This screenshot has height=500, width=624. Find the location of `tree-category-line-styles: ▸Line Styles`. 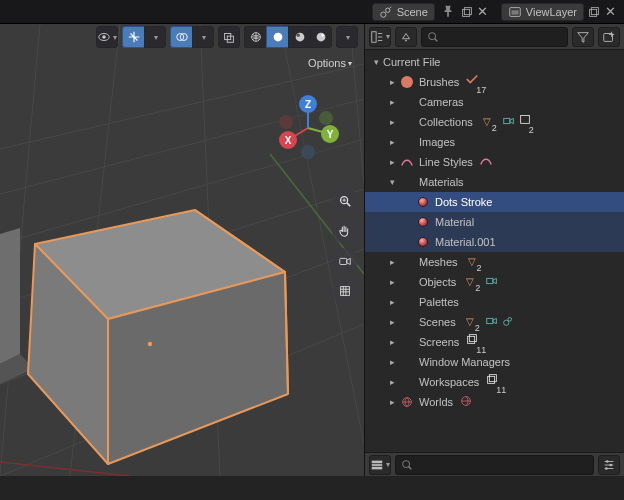

tree-category-line-styles: ▸Line Styles is located at coordinates (494, 162).